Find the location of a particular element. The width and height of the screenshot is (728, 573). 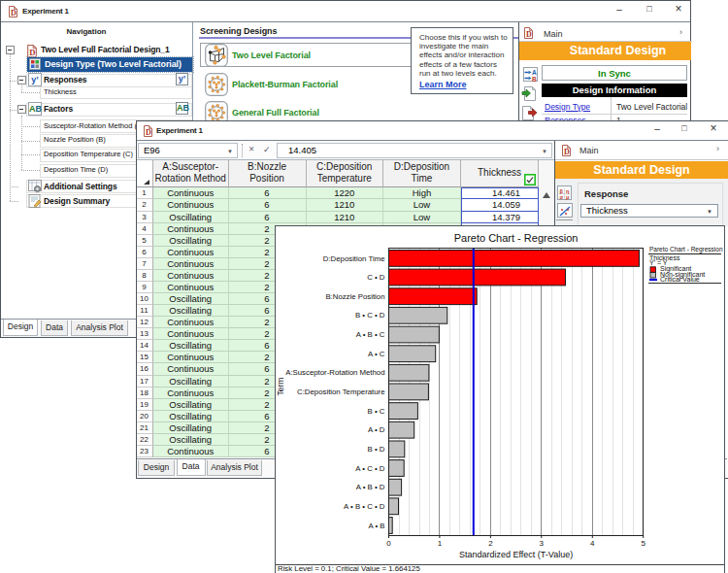

svg-text: 0 is located at coordinates (388, 544).